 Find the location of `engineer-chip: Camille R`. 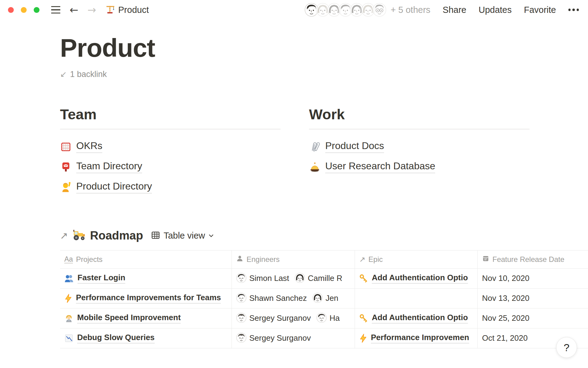

engineer-chip: Camille R is located at coordinates (318, 278).